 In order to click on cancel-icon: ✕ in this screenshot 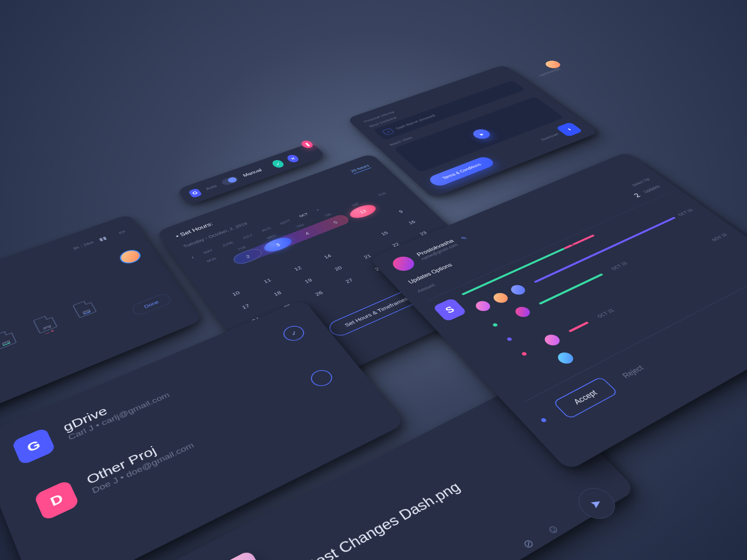, I will do `click(293, 159)`.